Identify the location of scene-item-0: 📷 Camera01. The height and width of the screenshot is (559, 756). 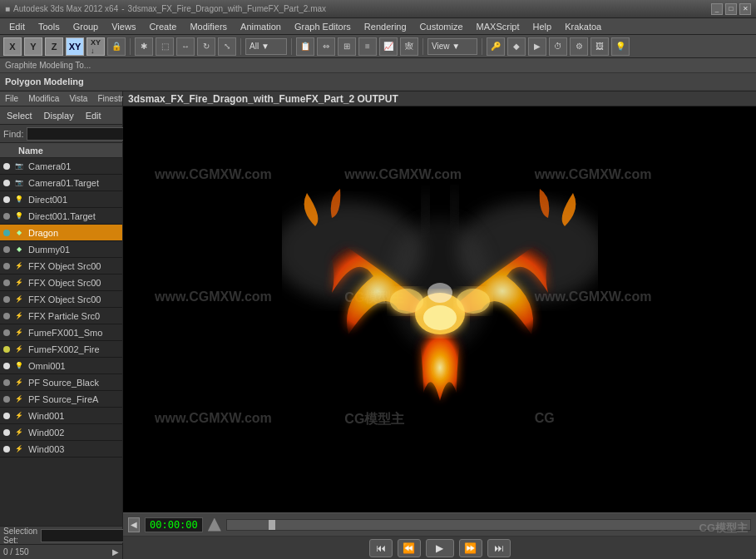
(62, 166).